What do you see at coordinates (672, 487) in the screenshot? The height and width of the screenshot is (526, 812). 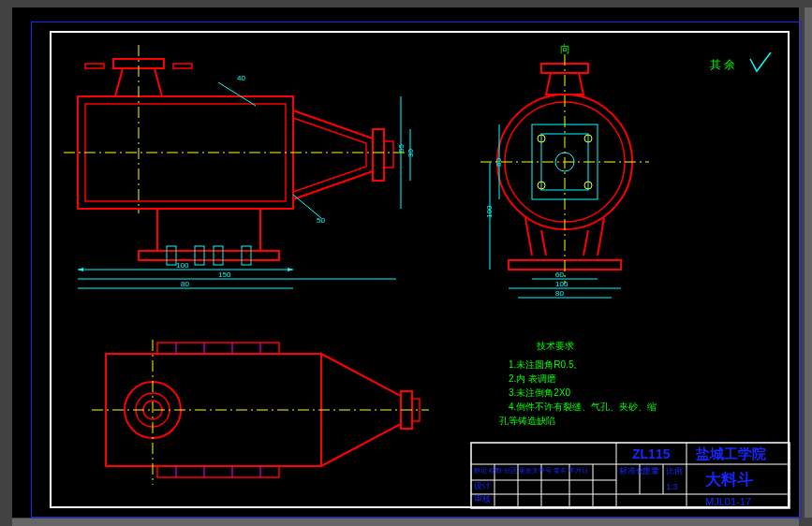 I see `scale: 1:3` at bounding box center [672, 487].